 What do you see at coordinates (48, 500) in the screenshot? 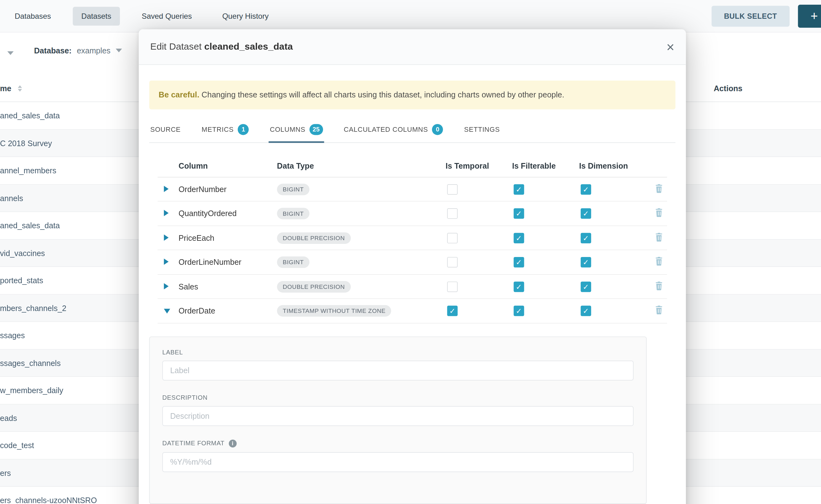
I see `dataset-link: ers_channels-uzooNNtSRO` at bounding box center [48, 500].